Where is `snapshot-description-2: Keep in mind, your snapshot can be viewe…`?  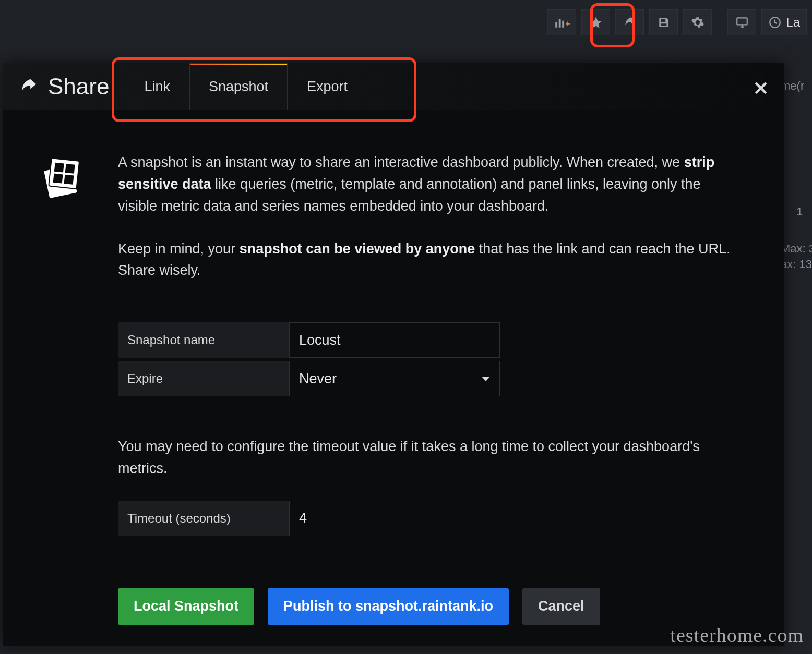
snapshot-description-2: Keep in mind, your snapshot can be viewe… is located at coordinates (428, 260).